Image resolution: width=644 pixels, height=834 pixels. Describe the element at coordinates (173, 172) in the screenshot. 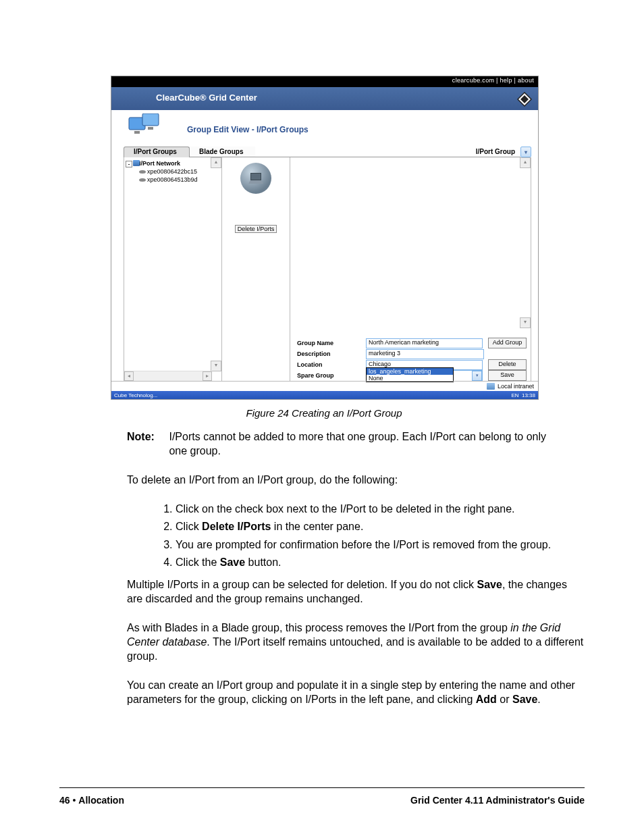

I see `tree-item: xpe00806422bc15` at that location.